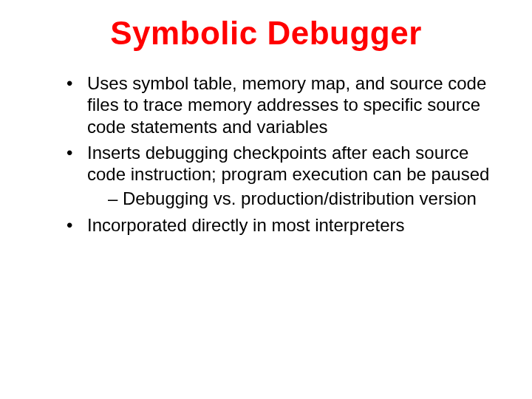 This screenshot has width=532, height=399. Describe the element at coordinates (281, 225) in the screenshot. I see `bullet-item: Incorporated directly in most interprete…` at that location.